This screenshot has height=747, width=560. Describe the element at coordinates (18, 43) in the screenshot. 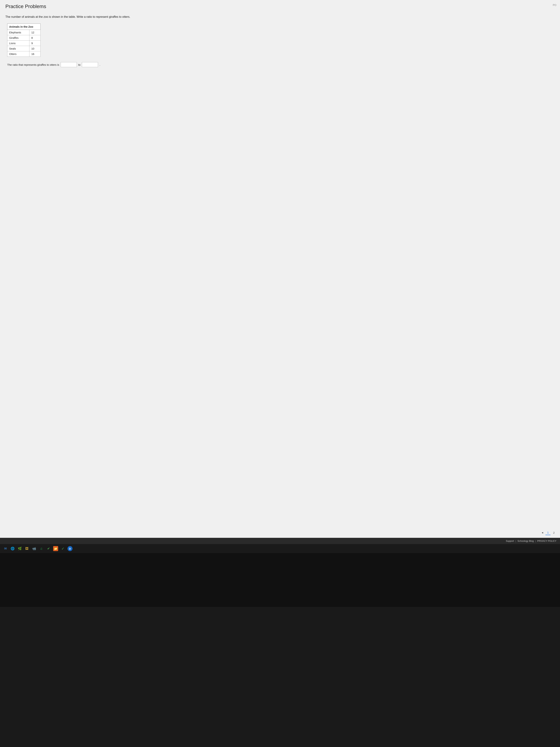

I see `animal-name-cell: Lions` at that location.